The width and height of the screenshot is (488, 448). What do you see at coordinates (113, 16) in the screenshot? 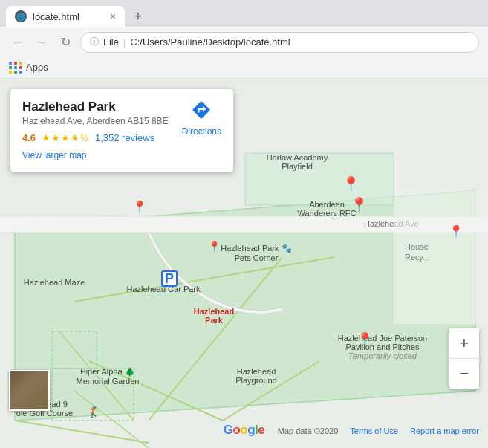
I see `tab-close-button: ×` at bounding box center [113, 16].